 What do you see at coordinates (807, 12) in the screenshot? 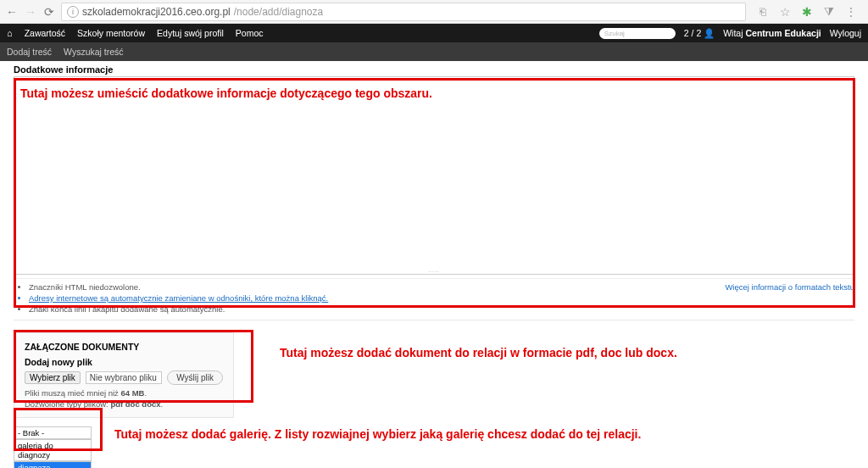
I see `extension-icon: ✱` at bounding box center [807, 12].